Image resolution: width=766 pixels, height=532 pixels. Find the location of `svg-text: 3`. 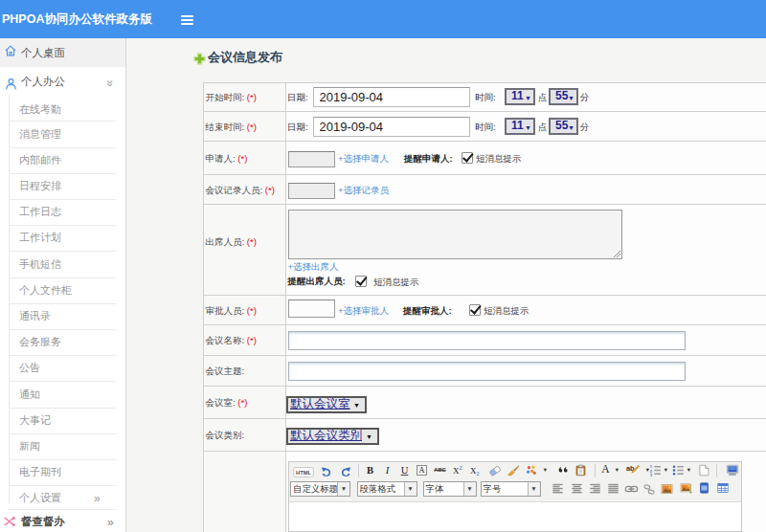

svg-text: 3 is located at coordinates (651, 475).